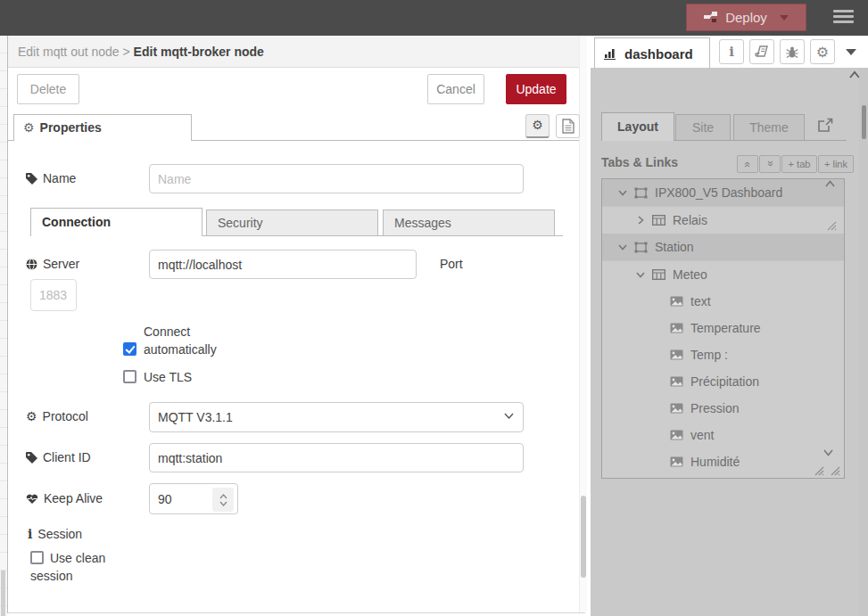 The image size is (868, 616). Describe the element at coordinates (703, 127) in the screenshot. I see `tab-site: Site` at that location.